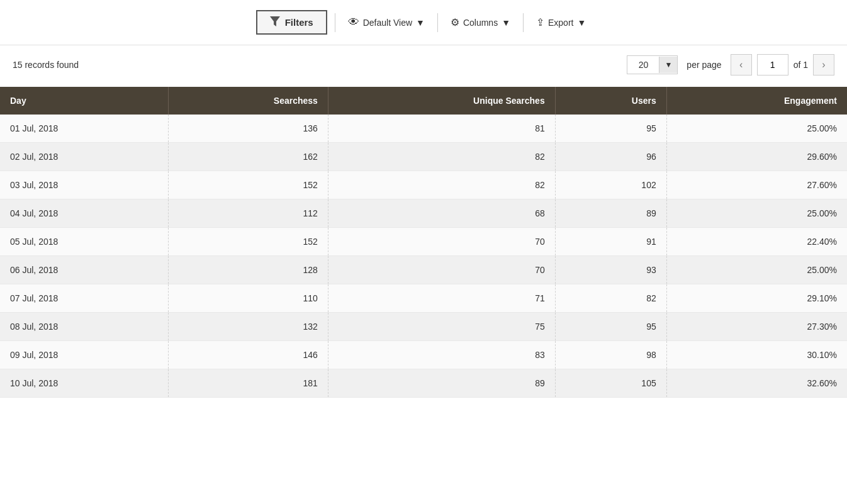 Image resolution: width=847 pixels, height=504 pixels. What do you see at coordinates (388, 23) in the screenshot?
I see `default-view-label: Default View` at bounding box center [388, 23].